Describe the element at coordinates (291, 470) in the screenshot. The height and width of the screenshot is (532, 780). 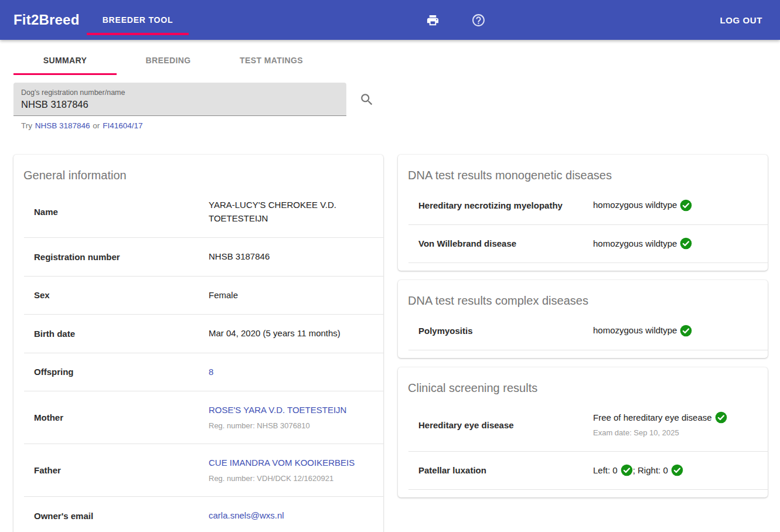
I see `row-value: CUE IMANDRA VOM KOOIKERBEISReg. number: …` at that location.